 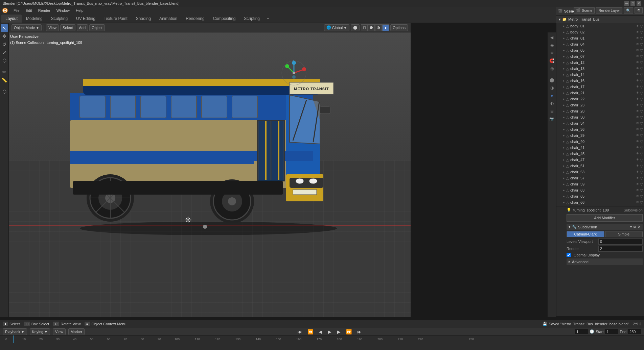 I want to click on scene-list-item: ▸△chair_12👁▽, so click(x=600, y=62).